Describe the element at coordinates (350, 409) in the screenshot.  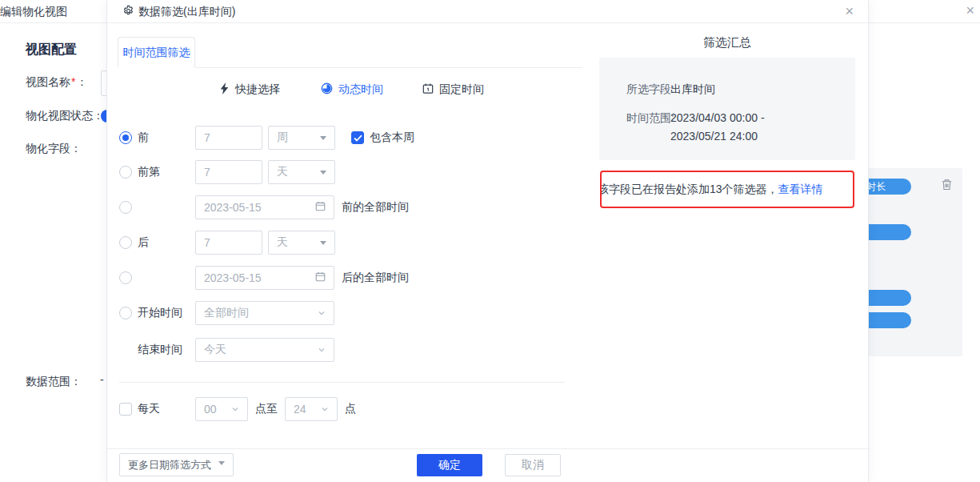
I see `daily-suffix-label: 点` at that location.